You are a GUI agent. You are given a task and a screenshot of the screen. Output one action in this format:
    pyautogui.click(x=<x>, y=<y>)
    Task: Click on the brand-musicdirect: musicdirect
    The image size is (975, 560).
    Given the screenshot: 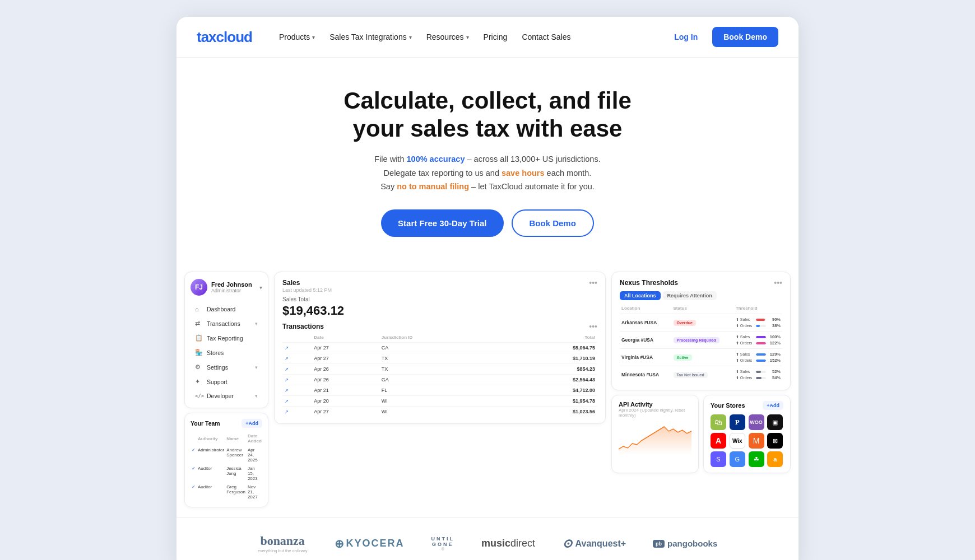 What is the action you would take?
    pyautogui.click(x=508, y=543)
    